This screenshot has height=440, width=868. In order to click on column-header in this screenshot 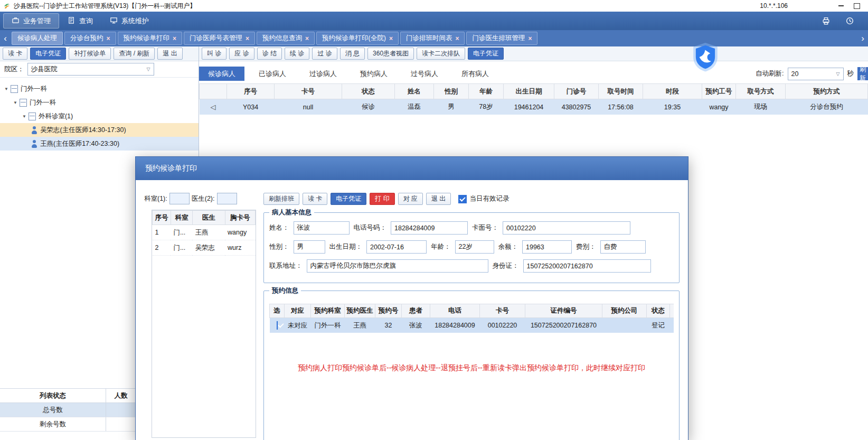, I will do `click(213, 92)`.